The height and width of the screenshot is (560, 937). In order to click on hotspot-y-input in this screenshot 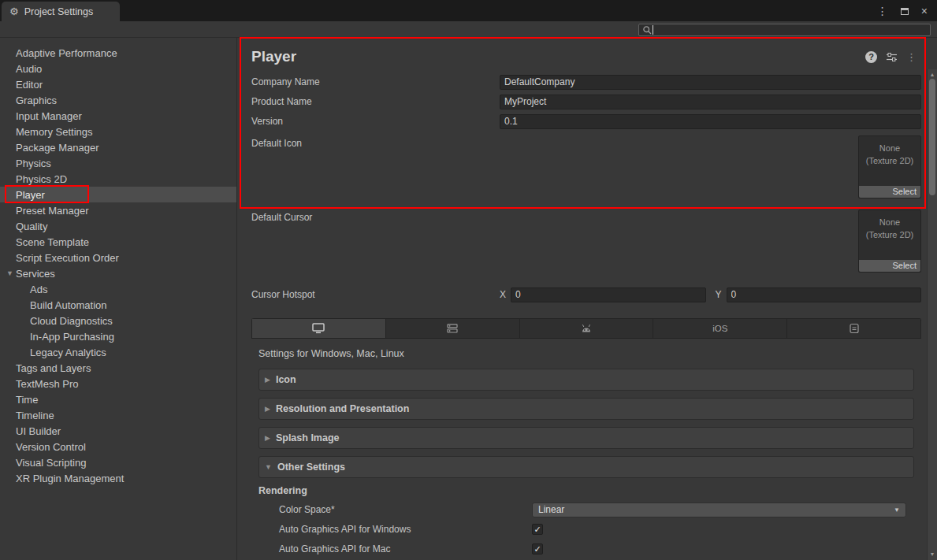, I will do `click(824, 295)`.